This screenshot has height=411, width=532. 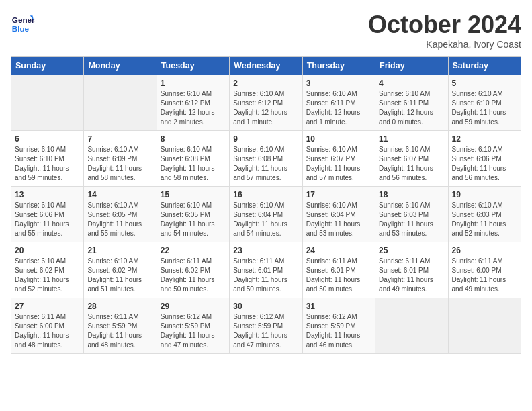 What do you see at coordinates (193, 275) in the screenshot?
I see `day-info: Sunrise: 6:11 AM Sunset: 6:02 PM Dayligh…` at bounding box center [193, 275].